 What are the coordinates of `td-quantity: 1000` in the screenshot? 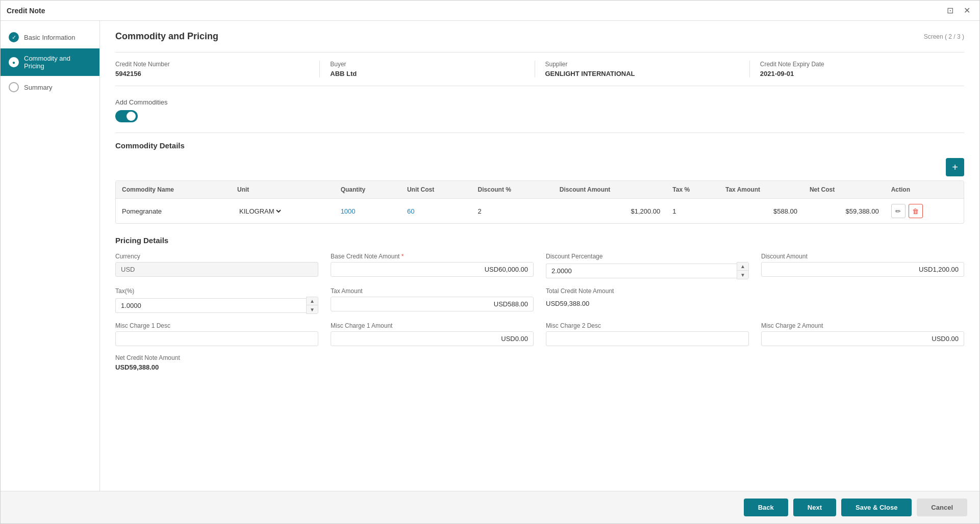 It's located at (368, 211).